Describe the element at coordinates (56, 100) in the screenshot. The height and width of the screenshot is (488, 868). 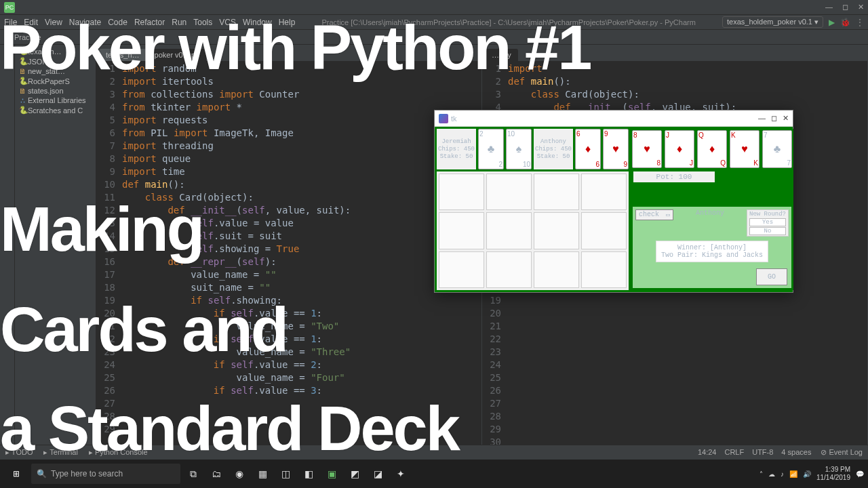
I see `project-node: ⛬External Libraries` at that location.